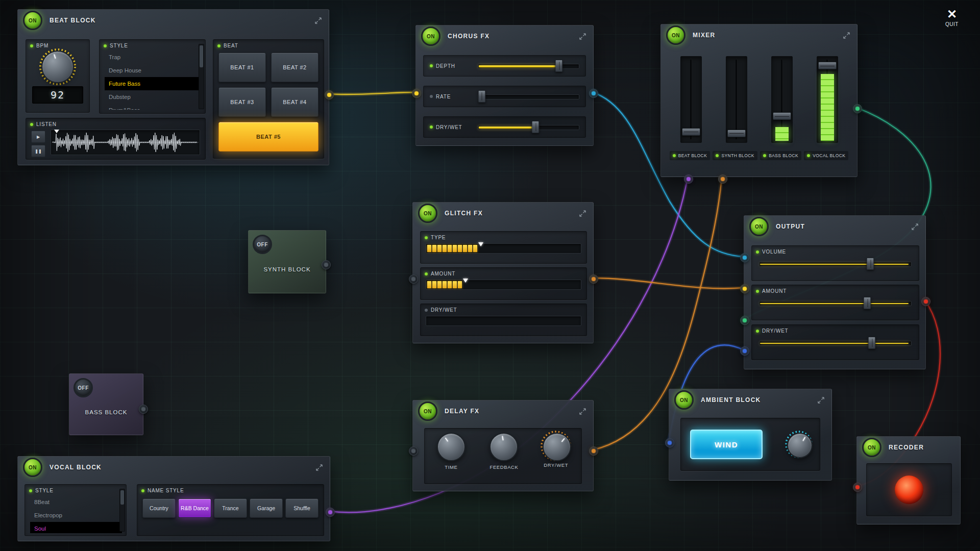 The height and width of the screenshot is (551, 980). Describe the element at coordinates (909, 481) in the screenshot. I see `recoder-panel: ON RECODER` at that location.